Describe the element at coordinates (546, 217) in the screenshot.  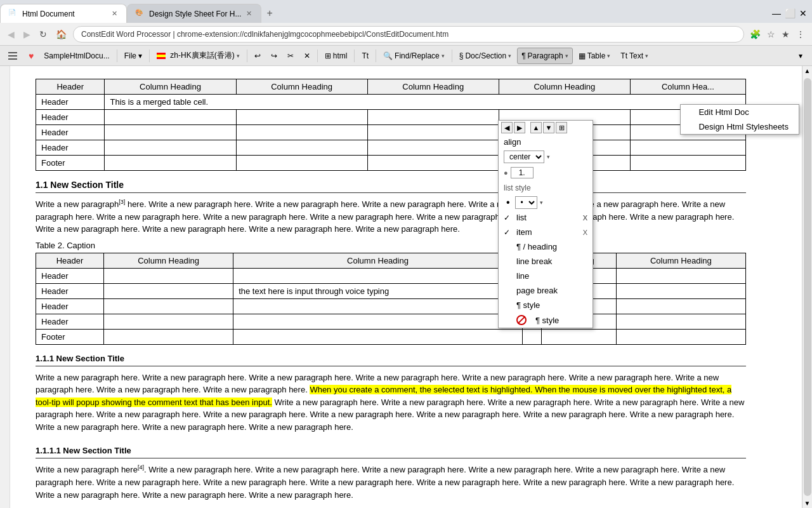
I see `menu-item-list: list X` at that location.